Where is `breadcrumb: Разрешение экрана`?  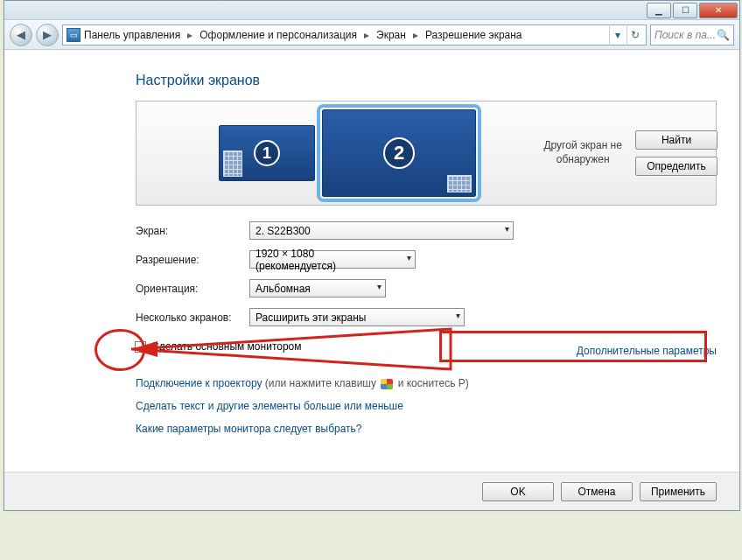
breadcrumb: Разрешение экрана is located at coordinates (474, 35).